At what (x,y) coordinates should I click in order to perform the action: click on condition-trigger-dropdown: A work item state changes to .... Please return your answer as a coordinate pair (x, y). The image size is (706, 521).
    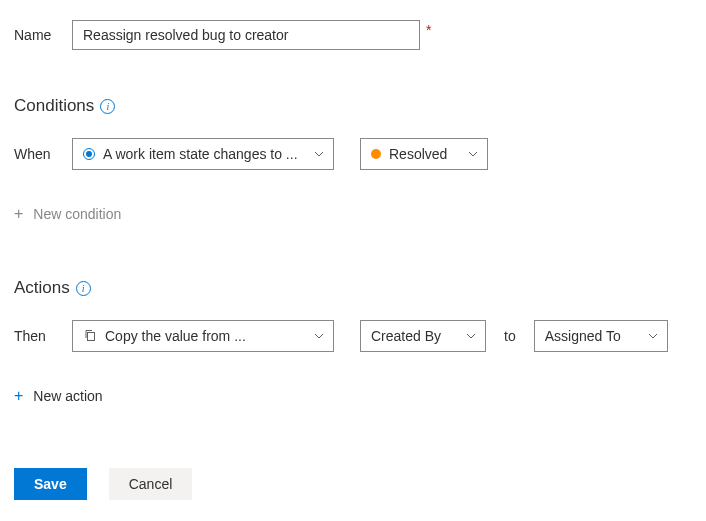
    Looking at the image, I should click on (203, 154).